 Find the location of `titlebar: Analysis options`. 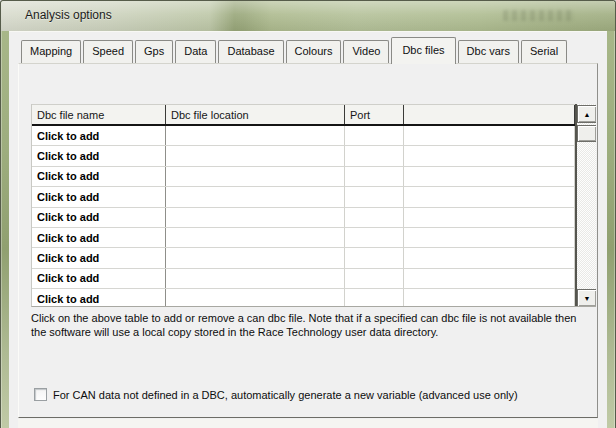

titlebar: Analysis options is located at coordinates (308, 16).